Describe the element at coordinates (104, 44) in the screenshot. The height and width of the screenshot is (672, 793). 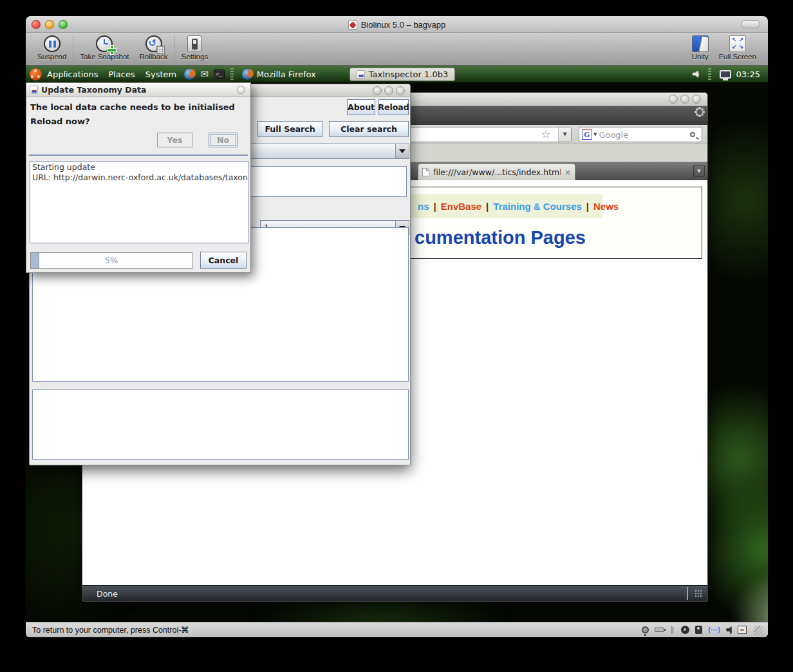
I see `take-snapshot-icon` at that location.